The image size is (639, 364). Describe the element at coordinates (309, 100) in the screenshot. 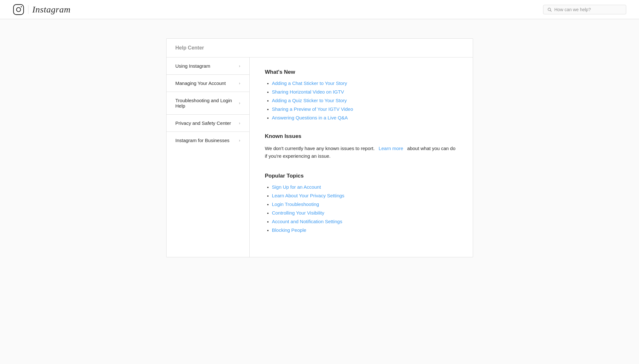

I see `whats-new-link-2: Adding a Quiz Sticker to Your Story` at that location.